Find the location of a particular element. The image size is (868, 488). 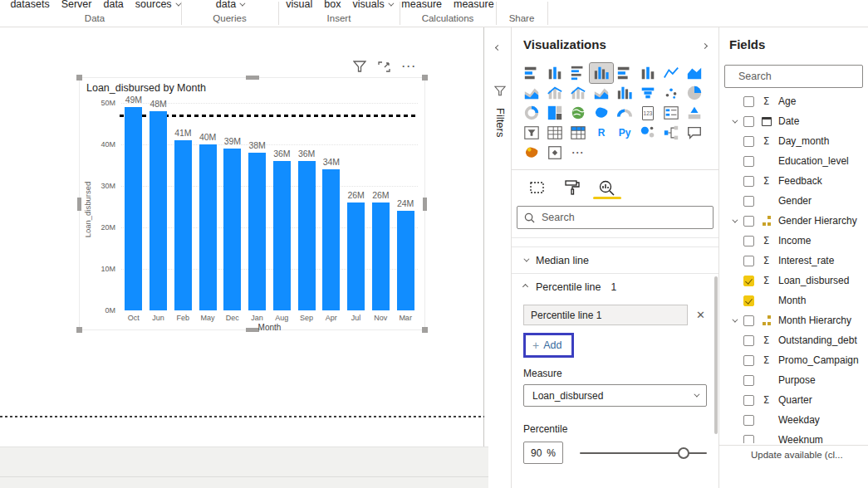

area-chart-icon is located at coordinates (694, 73).